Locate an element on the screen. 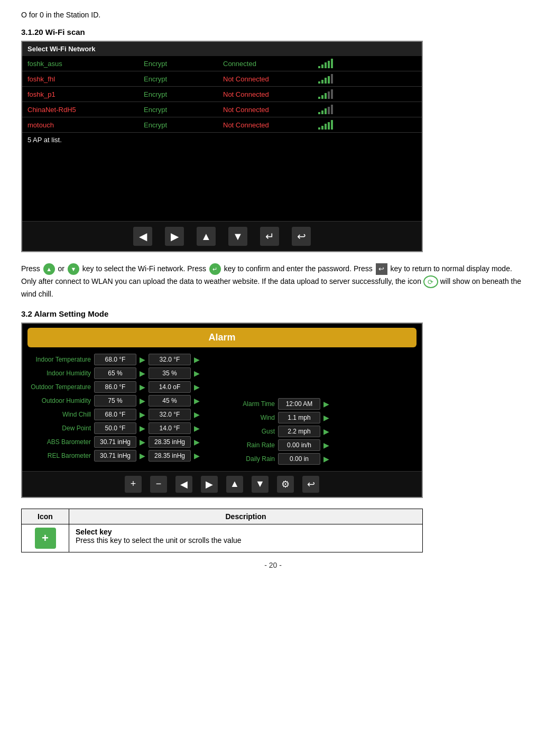 The image size is (546, 756). wifi-network-row: motouchEncryptNot Connected is located at coordinates (222, 125).